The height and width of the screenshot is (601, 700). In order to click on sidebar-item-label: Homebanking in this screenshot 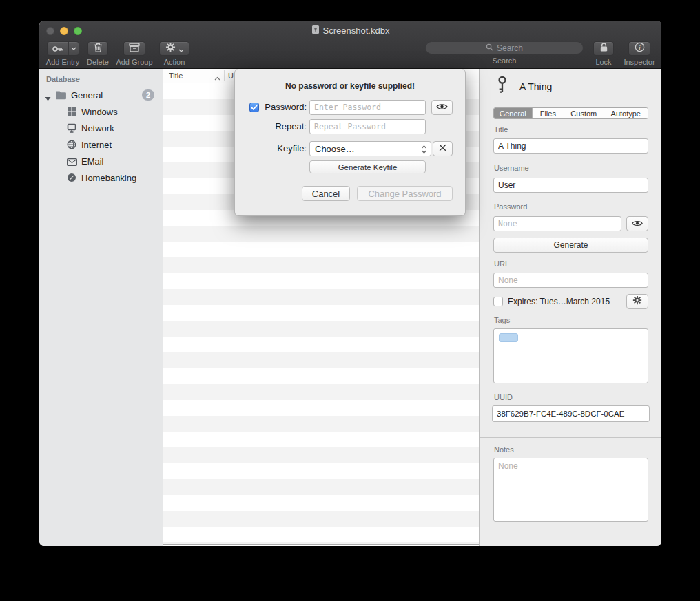, I will do `click(109, 178)`.